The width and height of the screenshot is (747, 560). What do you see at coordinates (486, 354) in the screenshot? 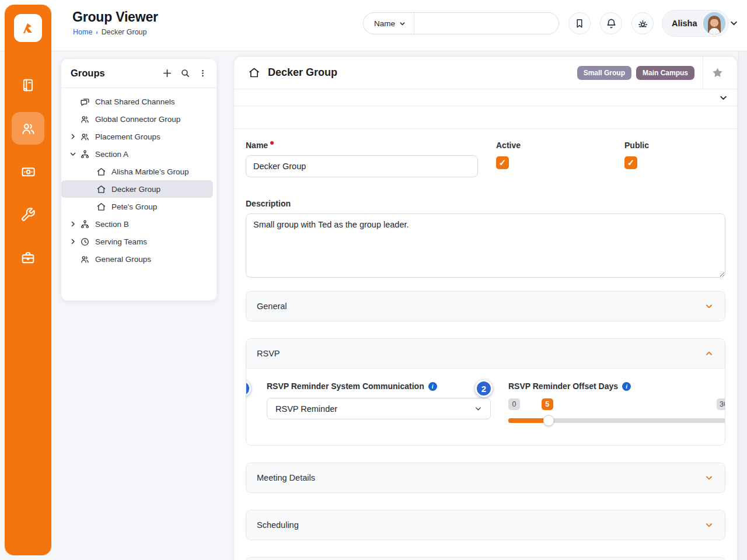
I see `section-rsvp-header: RSVP` at bounding box center [486, 354].